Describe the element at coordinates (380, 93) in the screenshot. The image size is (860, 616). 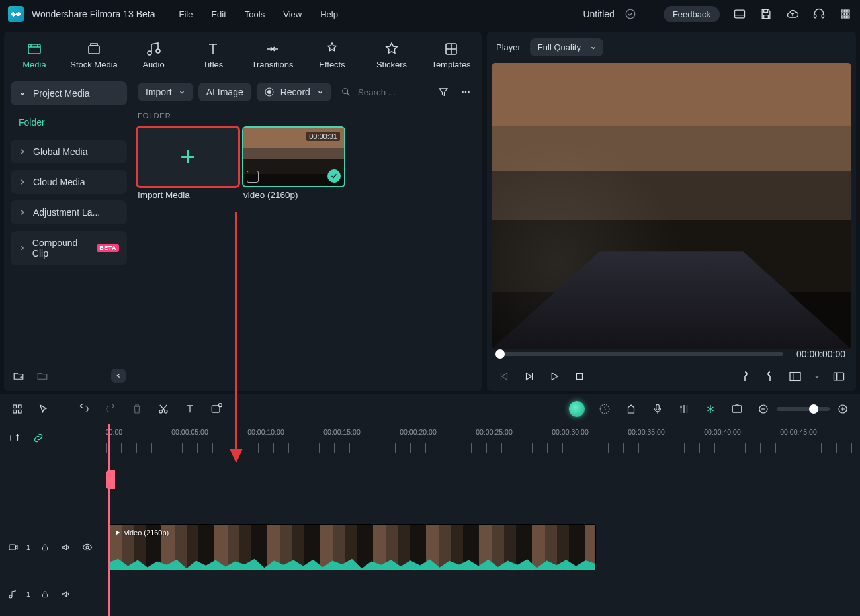
I see `search-input` at that location.